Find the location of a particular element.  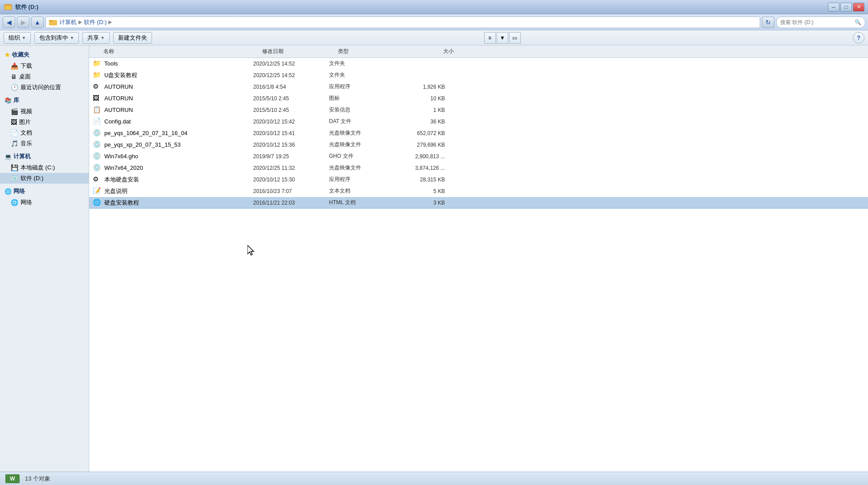

refresh-button: ↻ is located at coordinates (768, 22).